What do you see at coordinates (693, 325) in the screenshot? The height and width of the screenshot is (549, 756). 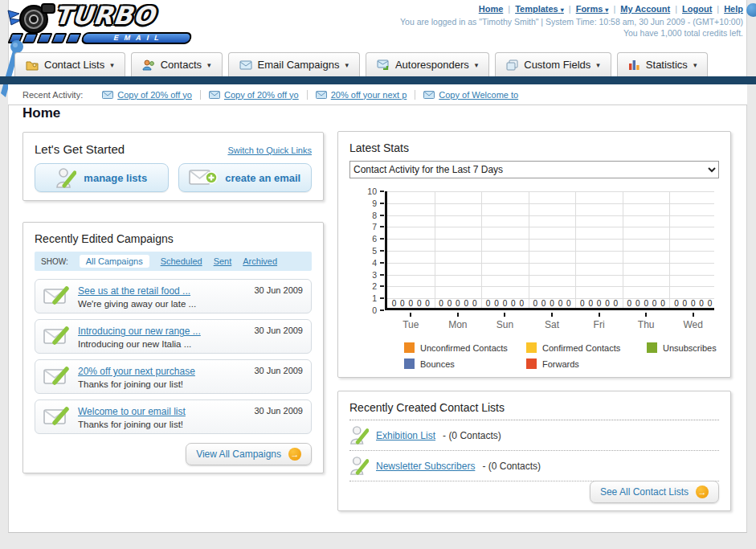 I see `x-axis-label: Wed` at bounding box center [693, 325].